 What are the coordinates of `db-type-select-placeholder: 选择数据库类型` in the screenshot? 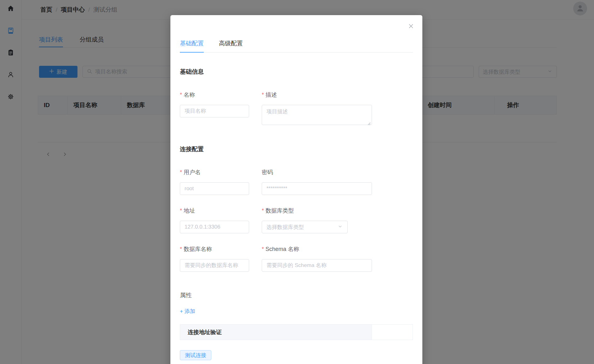 It's located at (285, 227).